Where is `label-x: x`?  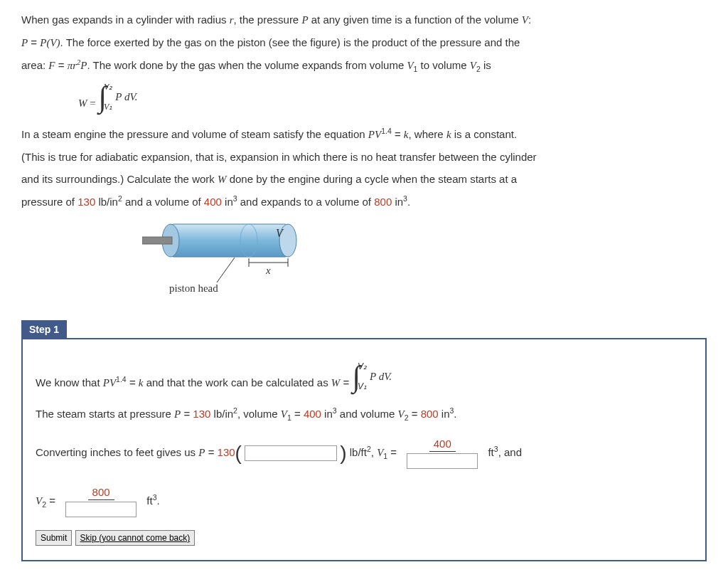
label-x: x is located at coordinates (268, 270).